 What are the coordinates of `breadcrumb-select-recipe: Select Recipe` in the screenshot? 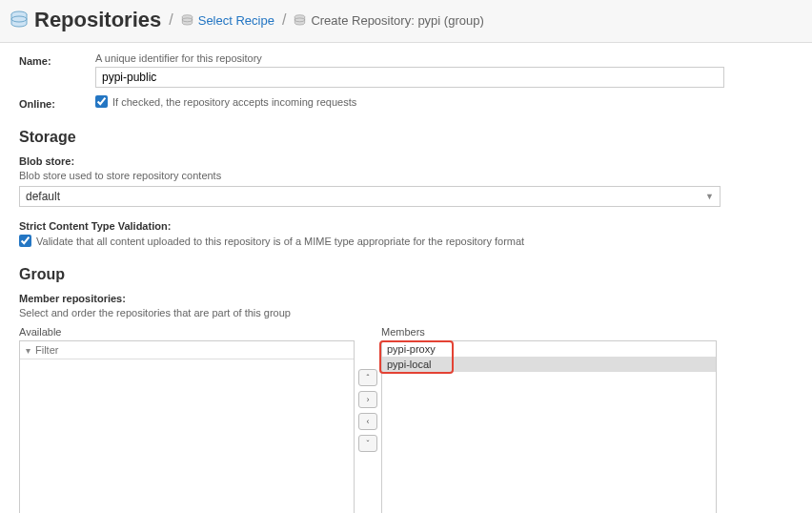 It's located at (228, 21).